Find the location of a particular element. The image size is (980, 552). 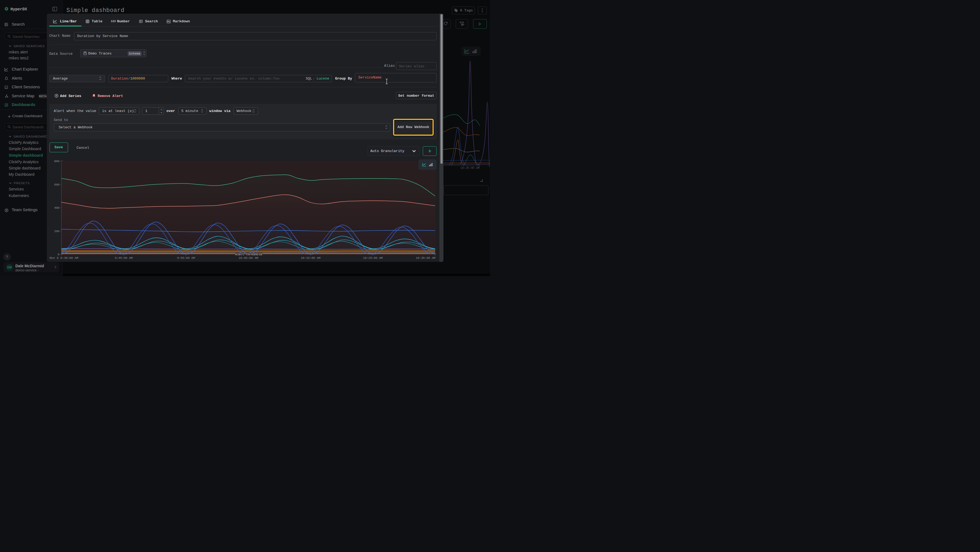

svg-text: 400 is located at coordinates (57, 208).